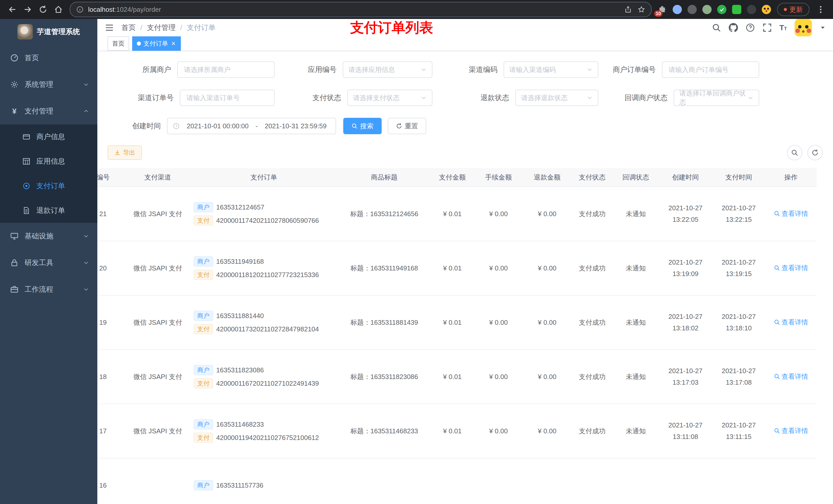 The image size is (833, 504). I want to click on pay-tag: 支付, so click(204, 438).